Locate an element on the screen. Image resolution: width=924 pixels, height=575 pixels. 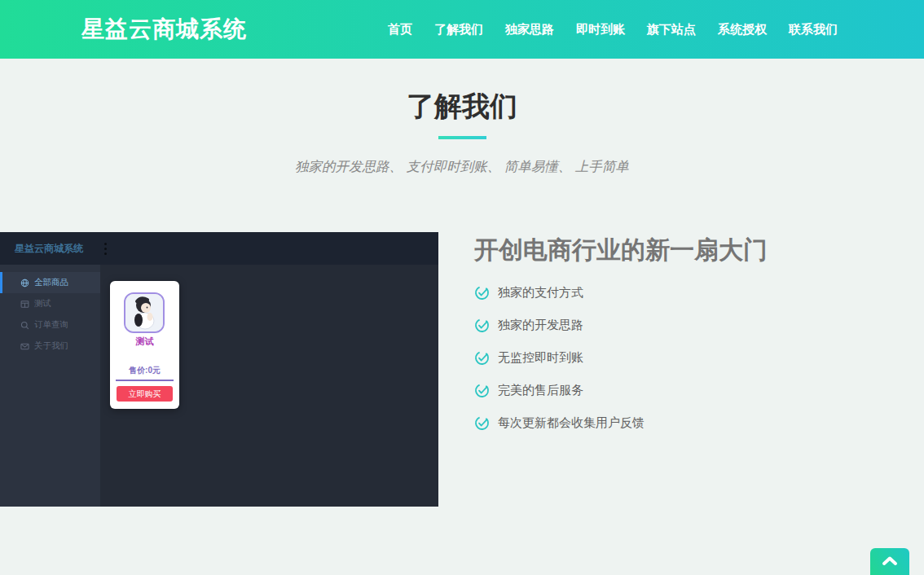
kebab-menu-icon is located at coordinates (106, 249).